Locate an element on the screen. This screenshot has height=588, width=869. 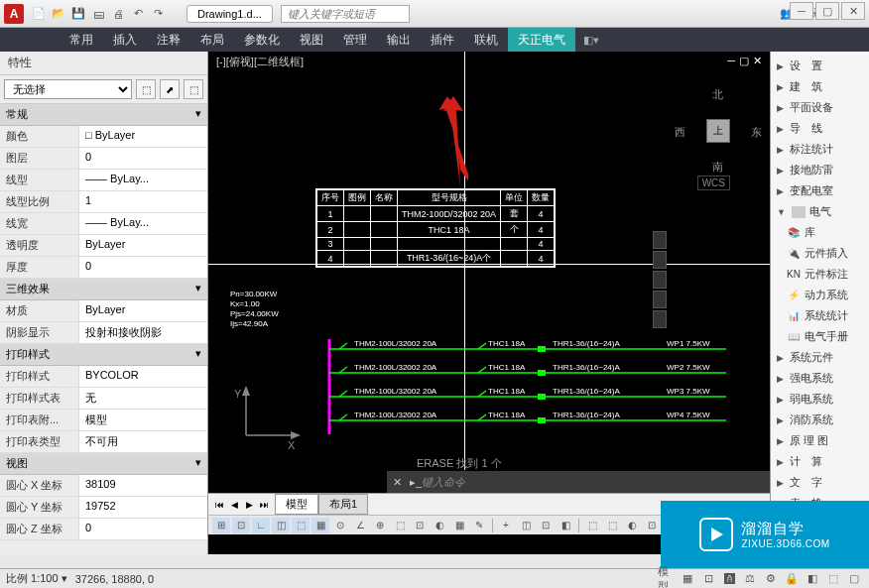
property-row: 线型比例1 is located at coordinates (103, 202).